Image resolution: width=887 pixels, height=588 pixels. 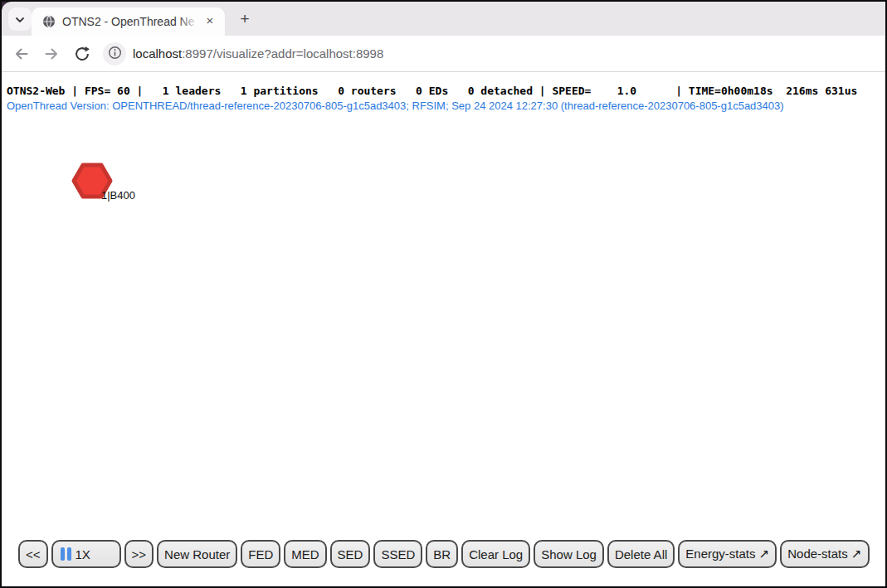 What do you see at coordinates (431, 91) in the screenshot?
I see `simulation-status-line: OTNS2-Web | FPS= 60 | 1 leaders 1 partit…` at bounding box center [431, 91].